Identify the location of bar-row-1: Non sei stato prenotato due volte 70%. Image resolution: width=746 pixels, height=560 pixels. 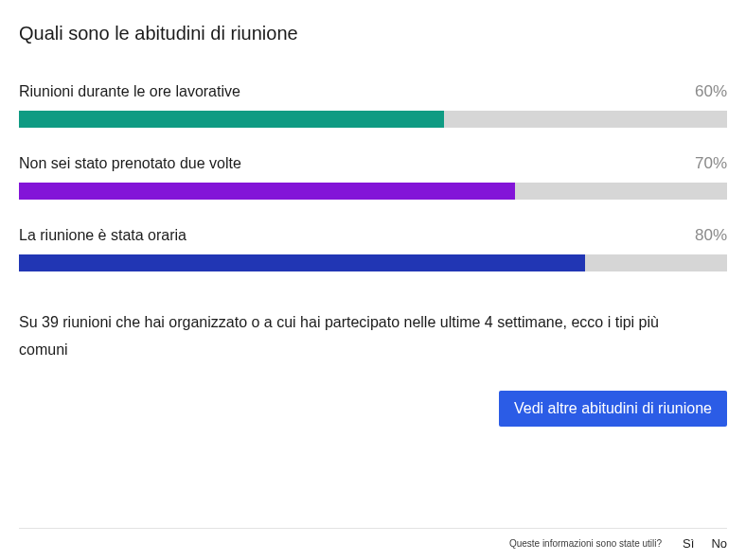
(373, 177).